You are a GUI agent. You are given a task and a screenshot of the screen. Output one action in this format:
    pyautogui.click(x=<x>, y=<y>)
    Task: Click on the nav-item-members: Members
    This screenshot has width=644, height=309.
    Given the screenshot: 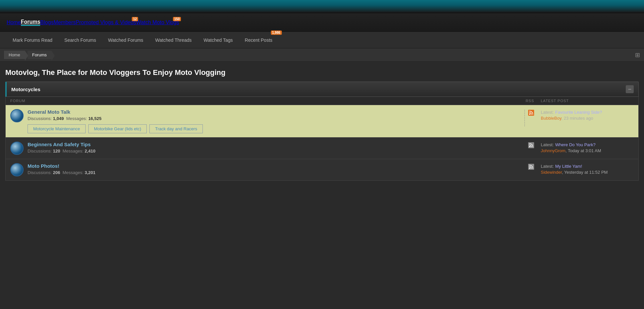 What is the action you would take?
    pyautogui.click(x=64, y=23)
    